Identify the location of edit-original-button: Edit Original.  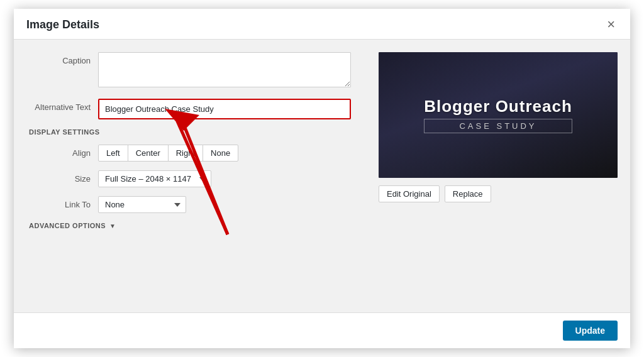
(409, 194).